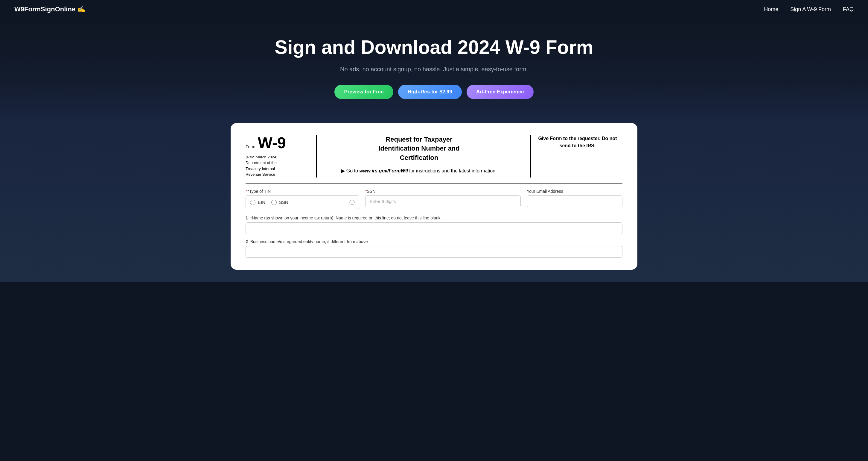 This screenshot has height=461, width=868. Describe the element at coordinates (434, 92) in the screenshot. I see `hero-buttons: Preview for Free High-Res for $2.99 Ad-F…` at that location.